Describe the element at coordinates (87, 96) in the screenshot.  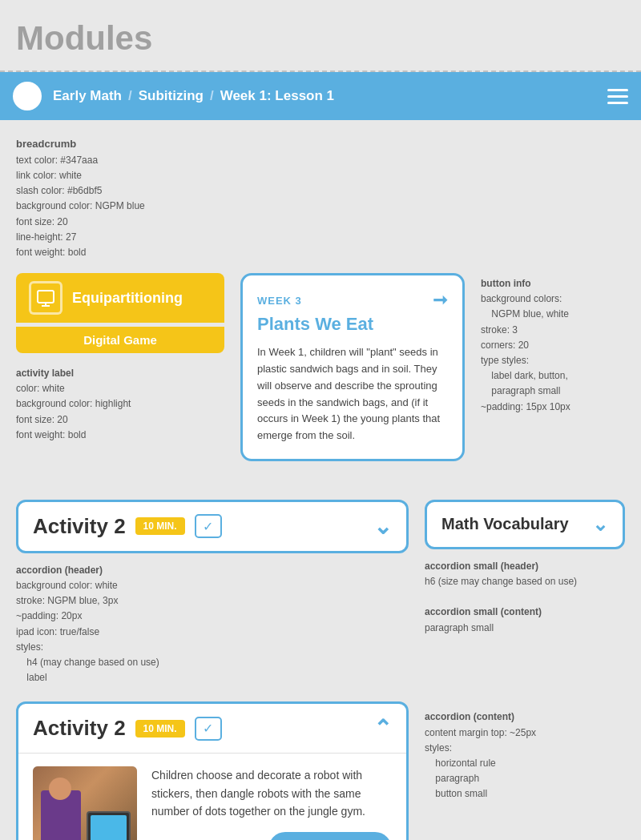
I see `breadcrumb-link-early-math: Early Math` at that location.